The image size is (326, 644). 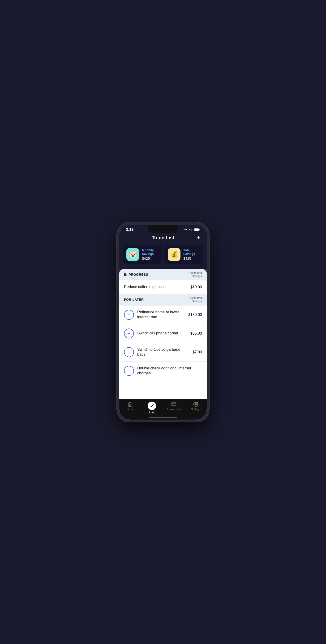 What do you see at coordinates (133, 254) in the screenshot?
I see `monthly-savings-icon-wrap: 🐷` at bounding box center [133, 254].